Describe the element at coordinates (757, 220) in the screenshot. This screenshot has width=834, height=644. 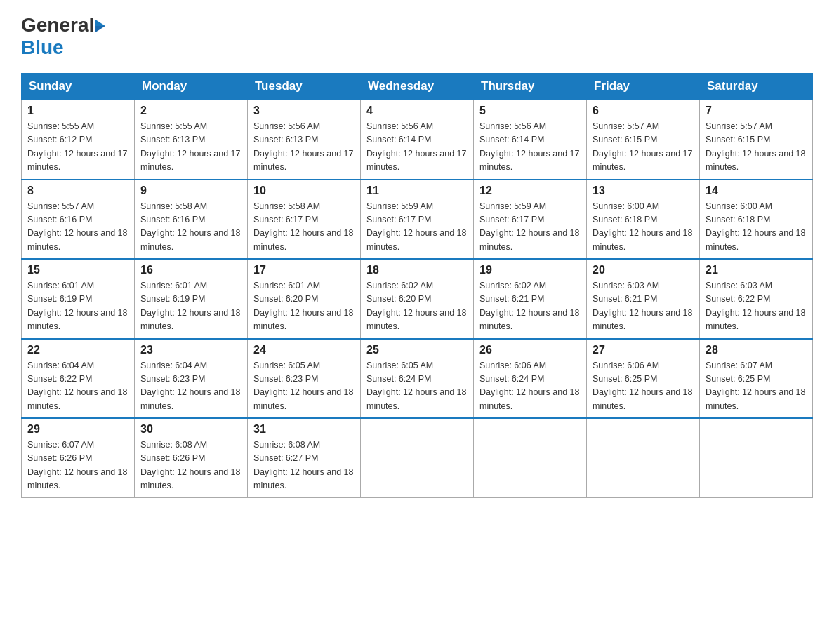
I see `calendar-cell: 14Sunrise: 6:00 AMSunset: 6:18 PMDayligh…` at that location.